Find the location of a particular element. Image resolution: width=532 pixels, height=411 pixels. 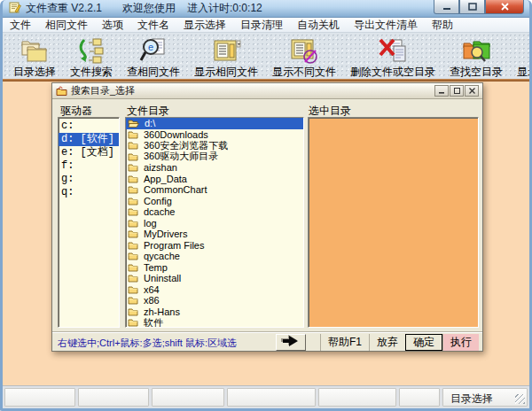

directory-item: 软件 is located at coordinates (215, 322).